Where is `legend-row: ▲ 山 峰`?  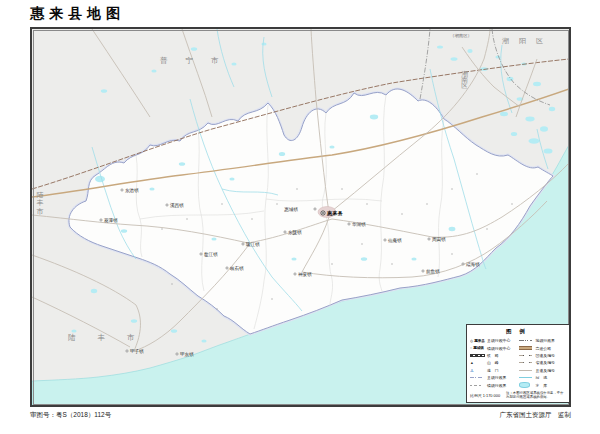 legend-row: ▲ 山 峰 is located at coordinates (494, 362).